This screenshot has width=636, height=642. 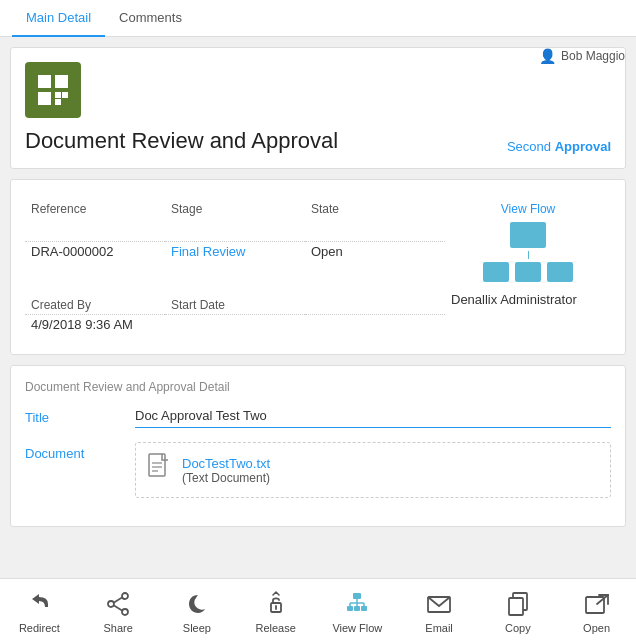 I want to click on tab-main-detail: Main Detail, so click(x=58, y=18).